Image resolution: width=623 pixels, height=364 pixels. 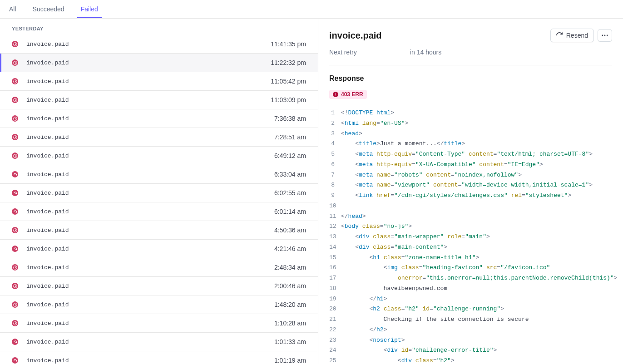 I want to click on line-number: 7, so click(x=335, y=175).